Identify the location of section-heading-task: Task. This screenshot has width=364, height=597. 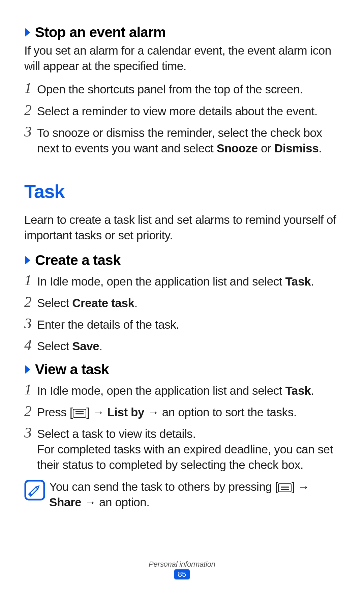
(182, 191).